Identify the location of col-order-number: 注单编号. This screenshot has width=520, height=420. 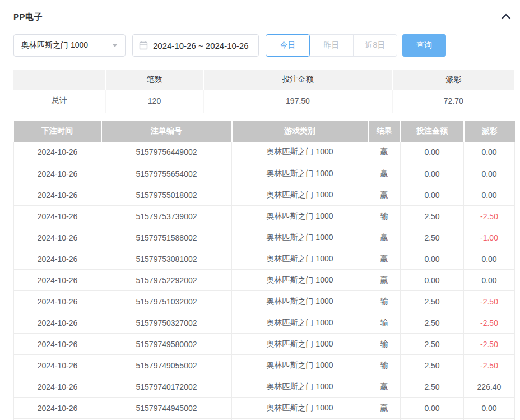
(167, 131).